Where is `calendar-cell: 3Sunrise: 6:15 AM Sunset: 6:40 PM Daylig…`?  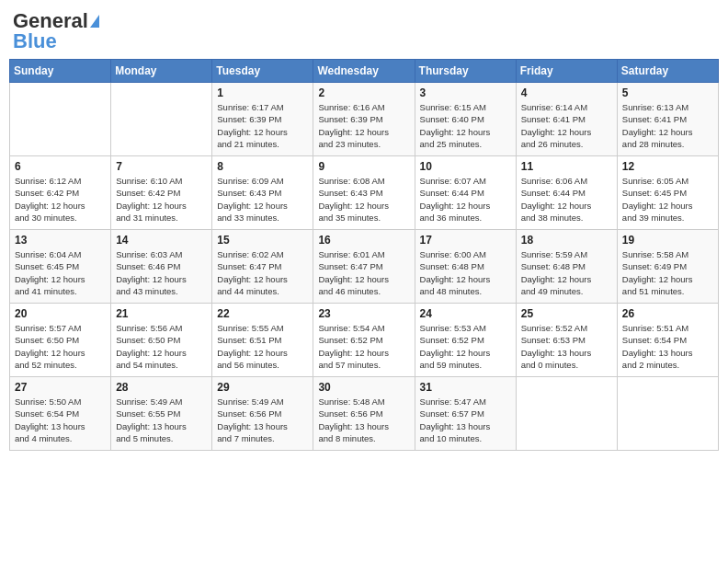 calendar-cell: 3Sunrise: 6:15 AM Sunset: 6:40 PM Daylig… is located at coordinates (465, 120).